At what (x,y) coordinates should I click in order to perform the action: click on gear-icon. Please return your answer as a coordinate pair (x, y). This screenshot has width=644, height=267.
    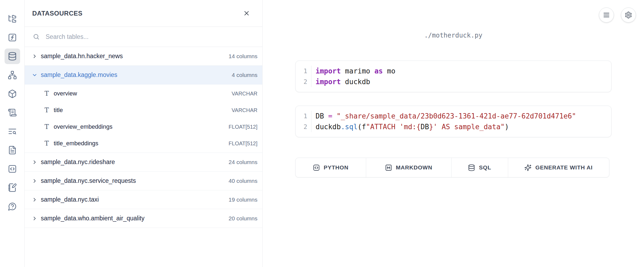
    Looking at the image, I should click on (628, 15).